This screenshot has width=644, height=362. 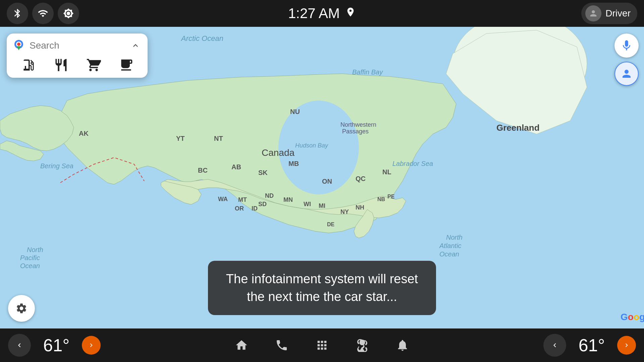 What do you see at coordinates (322, 345) in the screenshot?
I see `apps-grid-button` at bounding box center [322, 345].